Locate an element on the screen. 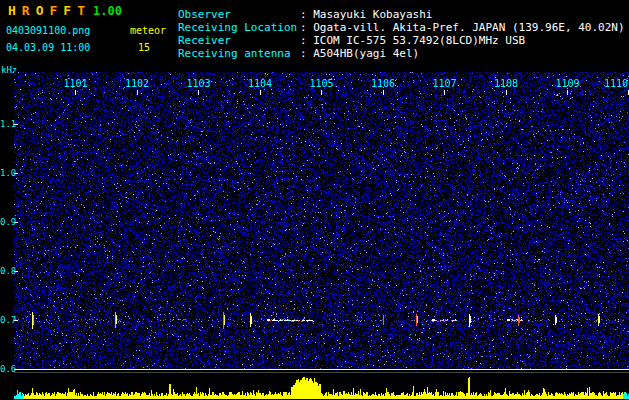  time-tick-label: 1104 is located at coordinates (260, 84).